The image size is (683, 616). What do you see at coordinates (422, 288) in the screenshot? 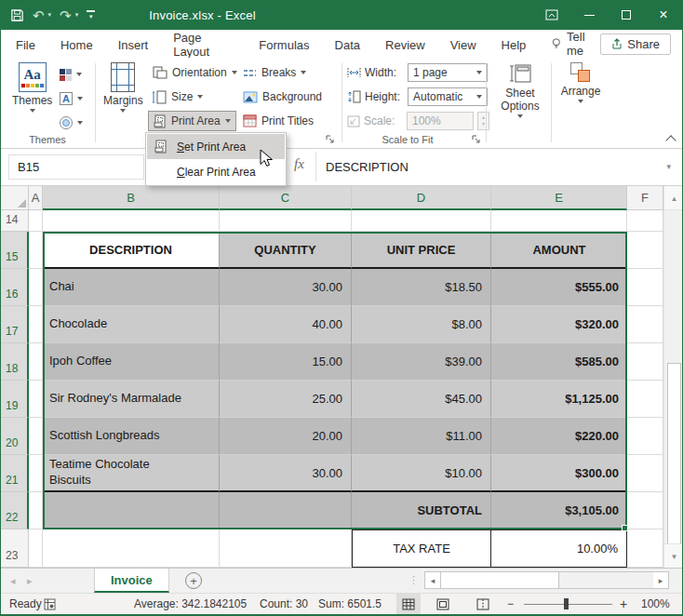
I see `cell-d16: $18.50` at bounding box center [422, 288].